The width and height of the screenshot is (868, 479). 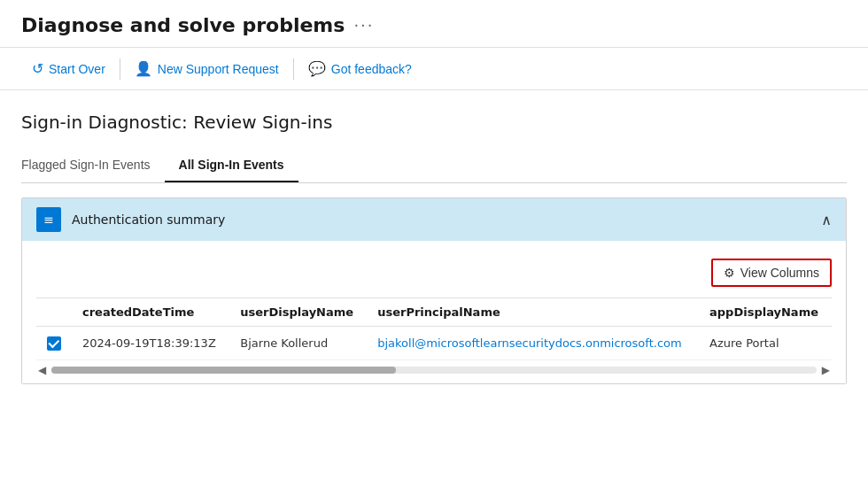 I want to click on card-header: ≡ Authentication summary ∧, so click(x=434, y=220).